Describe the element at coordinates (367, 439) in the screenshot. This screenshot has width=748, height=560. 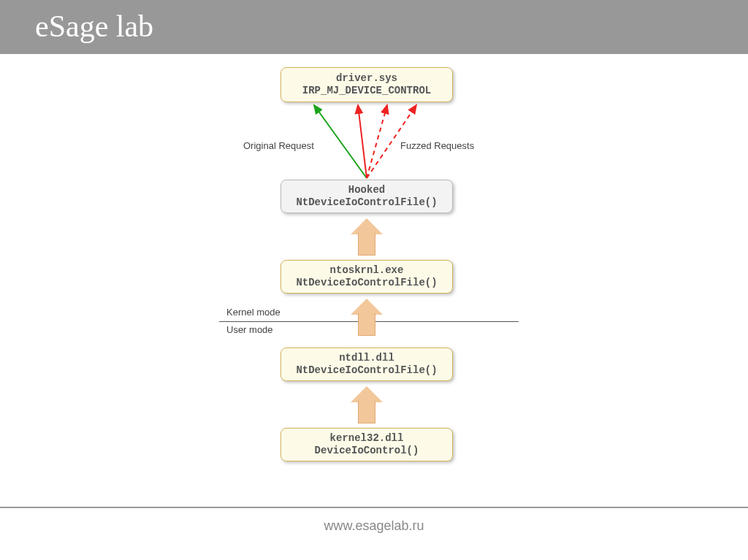
I see `box-kernel32-line1: kernel32.dll` at that location.